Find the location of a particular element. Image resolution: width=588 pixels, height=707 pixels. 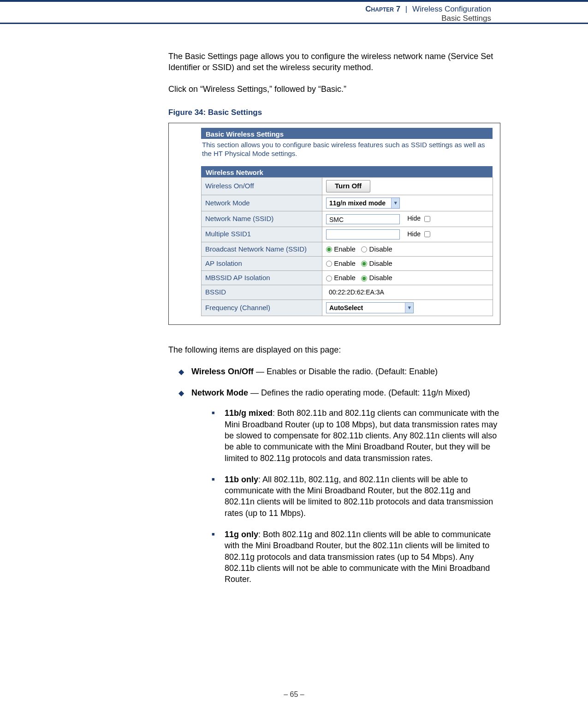

row-wireless-onoff: Wireless On/Off Turn Off is located at coordinates (347, 186).